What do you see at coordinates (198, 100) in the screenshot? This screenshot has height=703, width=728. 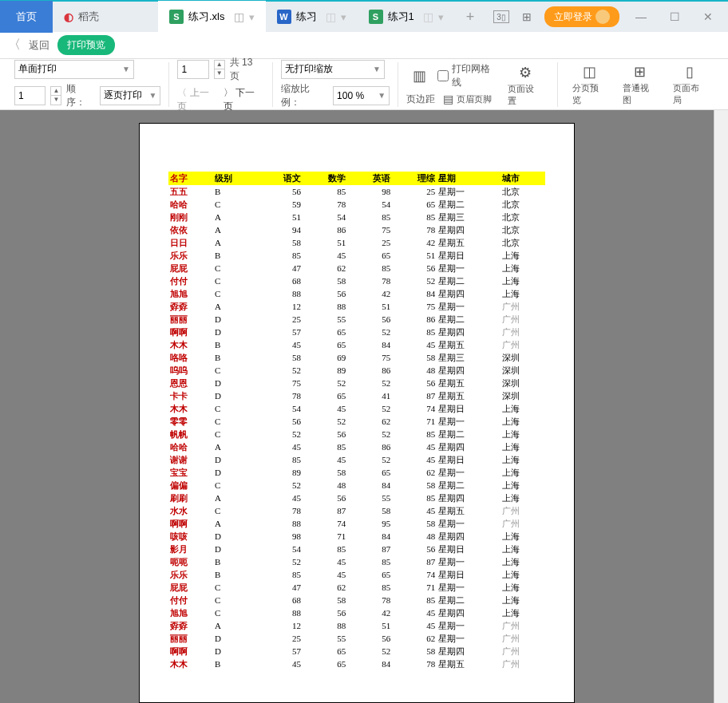 I see `prev-page-button: 〈 上一页` at bounding box center [198, 100].